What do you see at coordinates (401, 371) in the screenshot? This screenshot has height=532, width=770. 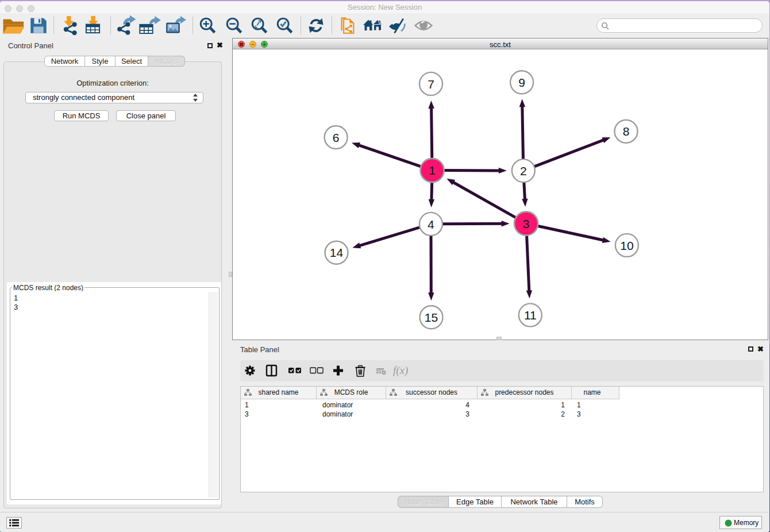 I see `svg-text: f(x)` at bounding box center [401, 371].